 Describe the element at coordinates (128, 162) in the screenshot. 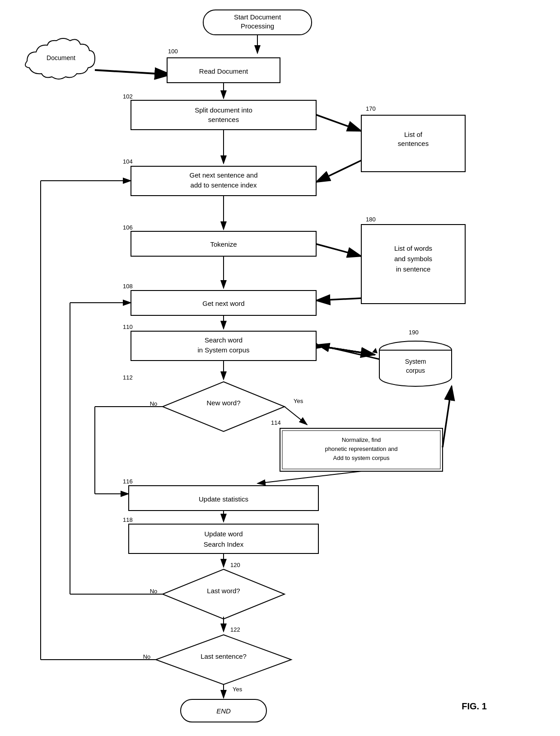

I see `ref-104: 104` at that location.